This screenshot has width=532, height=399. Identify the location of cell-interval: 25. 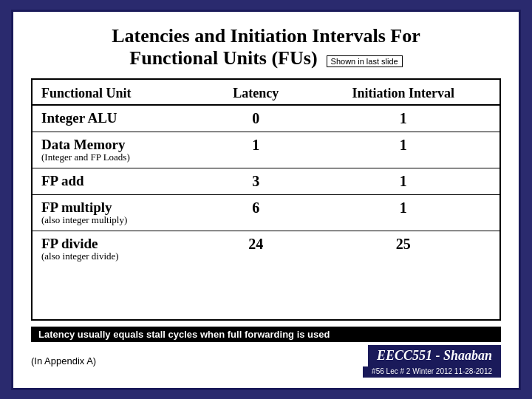
(403, 248).